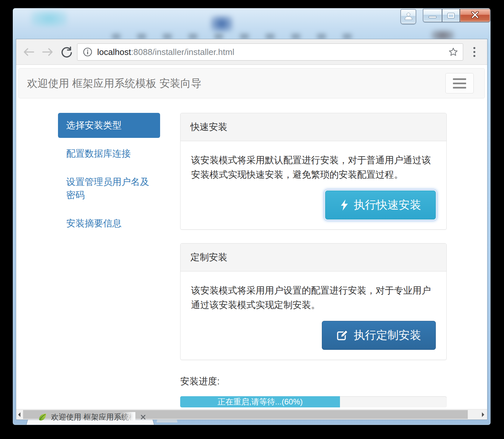 The height and width of the screenshot is (439, 504). Describe the element at coordinates (166, 52) in the screenshot. I see `url-text: localhost:8088/installer/installer.html` at that location.